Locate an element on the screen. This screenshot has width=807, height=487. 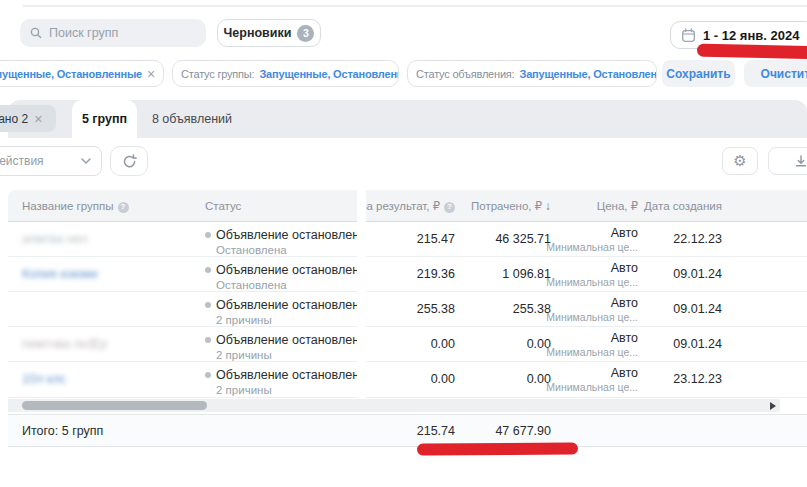
totals-row: Итого: 5 групп 215.74 47 677.90 is located at coordinates (408, 430).